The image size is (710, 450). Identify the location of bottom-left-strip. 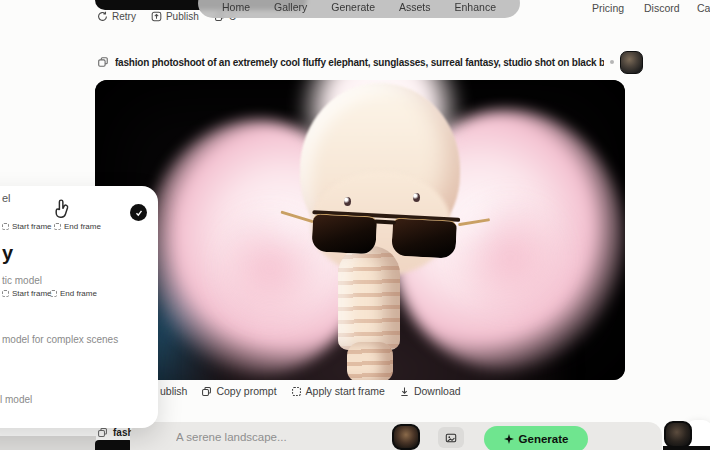
(48, 443).